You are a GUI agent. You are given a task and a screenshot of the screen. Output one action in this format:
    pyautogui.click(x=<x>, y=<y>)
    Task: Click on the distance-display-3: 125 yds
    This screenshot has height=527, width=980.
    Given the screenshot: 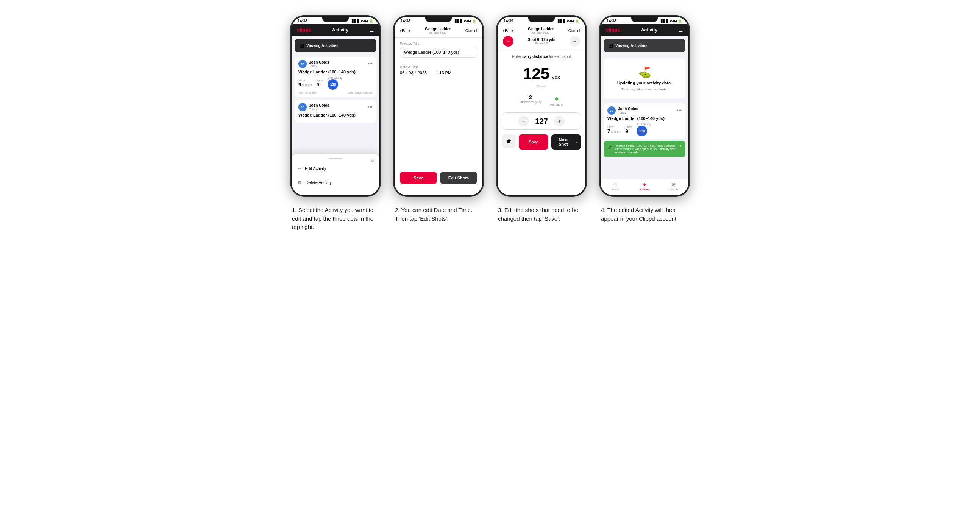 What is the action you would take?
    pyautogui.click(x=542, y=74)
    